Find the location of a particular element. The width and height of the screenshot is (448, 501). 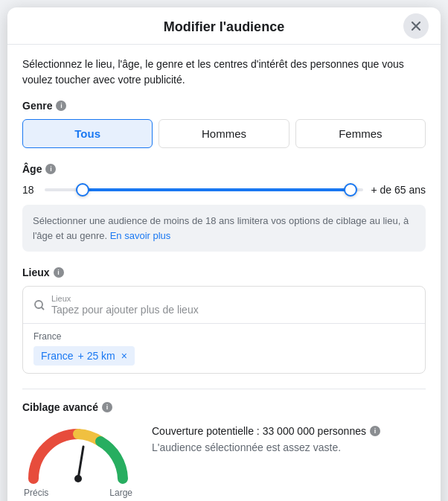

age-slider is located at coordinates (204, 190).